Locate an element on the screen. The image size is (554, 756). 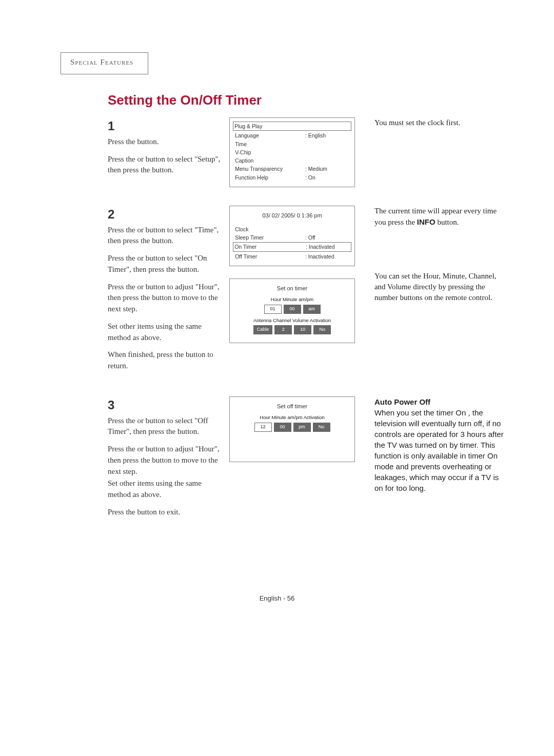
osd-header: Antenna Channel Volume Activation is located at coordinates (292, 321).